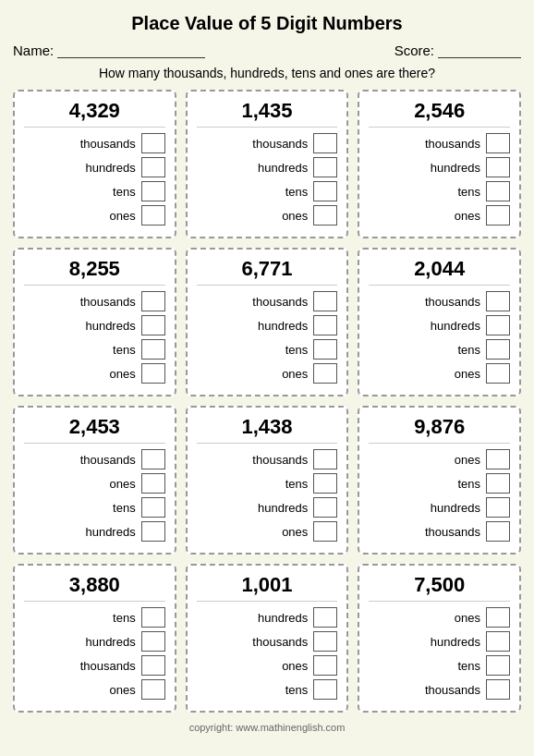 Image resolution: width=534 pixels, height=756 pixels. I want to click on place-row-8-0: ones, so click(440, 459).